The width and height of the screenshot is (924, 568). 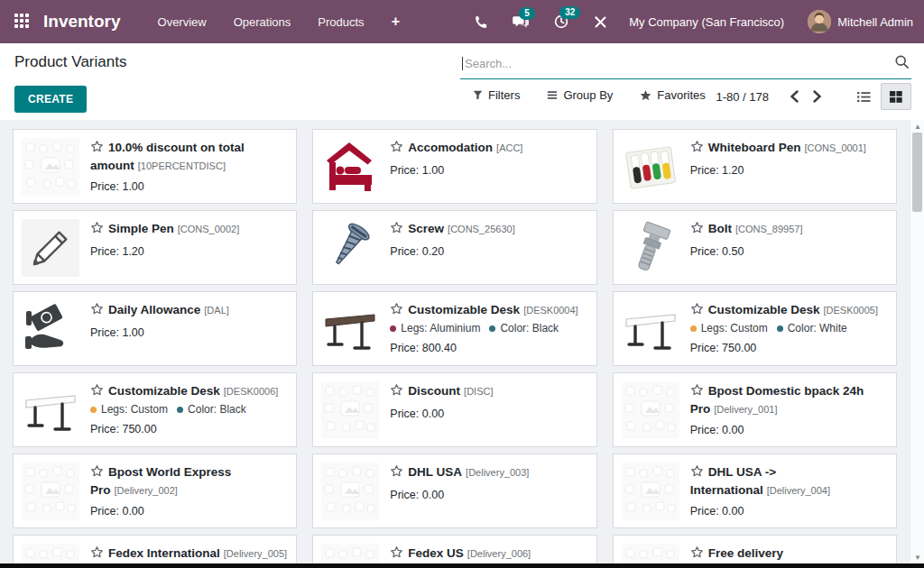 I want to click on product-name: Whiteboard Pen, so click(x=754, y=148).